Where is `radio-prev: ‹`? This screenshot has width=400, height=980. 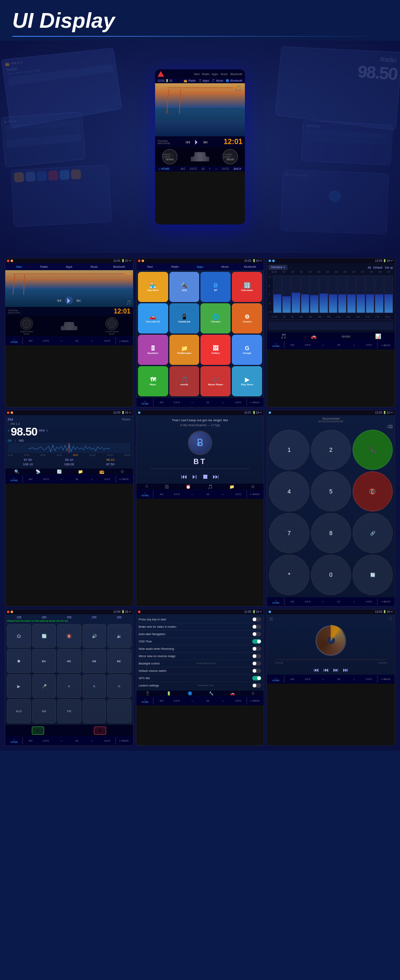 radio-prev: ‹ is located at coordinates (8, 430).